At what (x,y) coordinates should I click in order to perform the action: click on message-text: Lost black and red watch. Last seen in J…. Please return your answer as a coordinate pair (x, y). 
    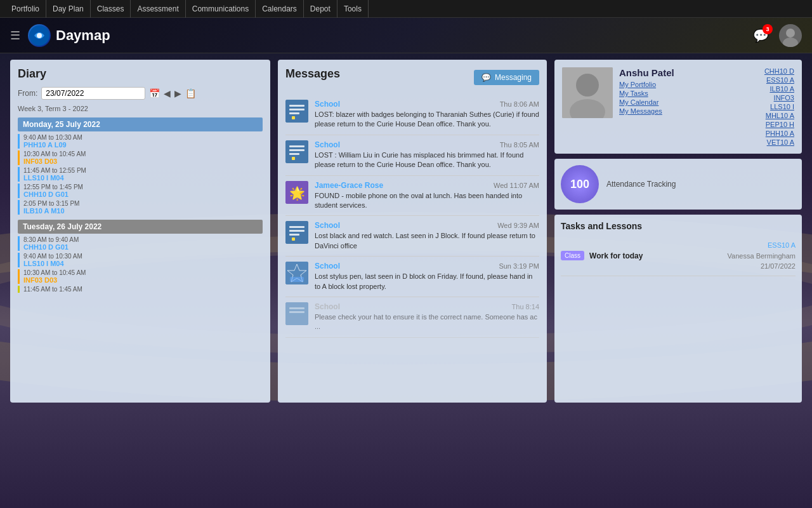
    Looking at the image, I should click on (427, 241).